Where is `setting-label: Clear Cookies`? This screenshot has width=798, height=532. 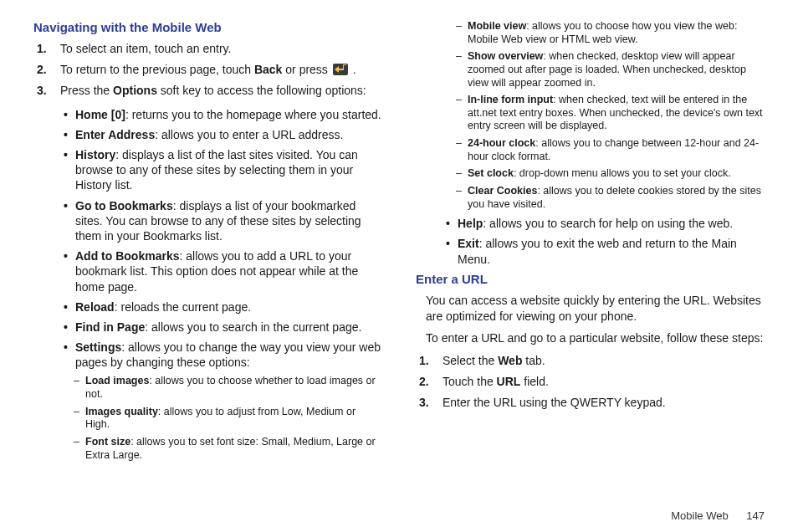
setting-label: Clear Cookies is located at coordinates (502, 191).